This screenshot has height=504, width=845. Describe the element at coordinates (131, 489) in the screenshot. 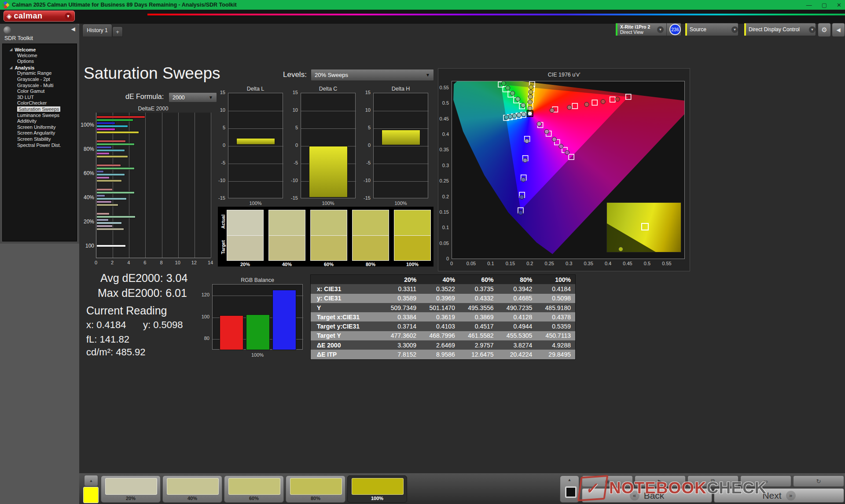

I see `pattern-level-button-20%: 20%` at that location.